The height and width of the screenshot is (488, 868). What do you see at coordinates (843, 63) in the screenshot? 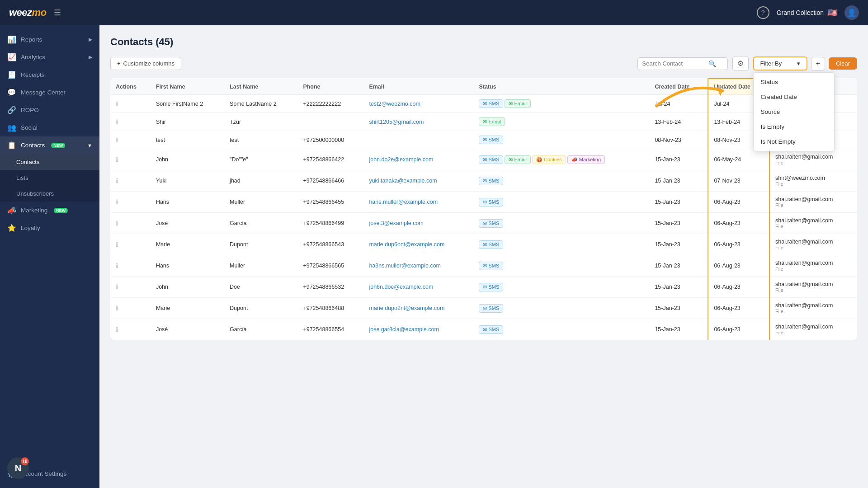
I see `clear-filter-button: Clear` at bounding box center [843, 63].